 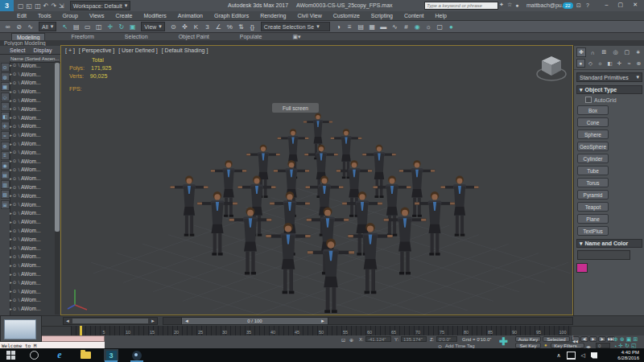 I want to click on menu-content: Content, so click(x=414, y=16).